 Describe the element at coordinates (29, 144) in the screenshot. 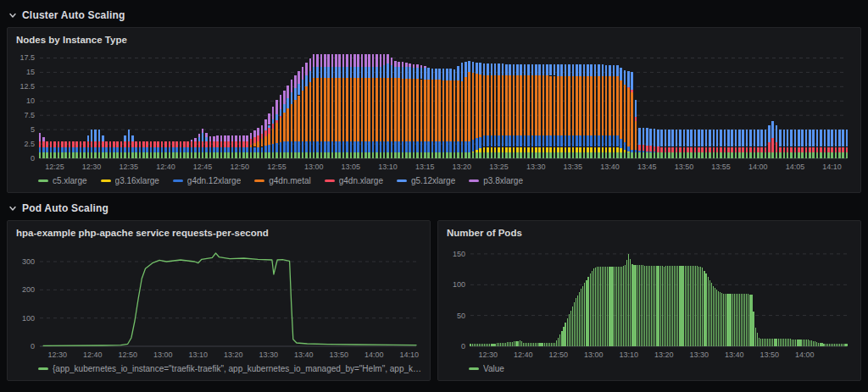

I see `svg-text: 2.5` at that location.